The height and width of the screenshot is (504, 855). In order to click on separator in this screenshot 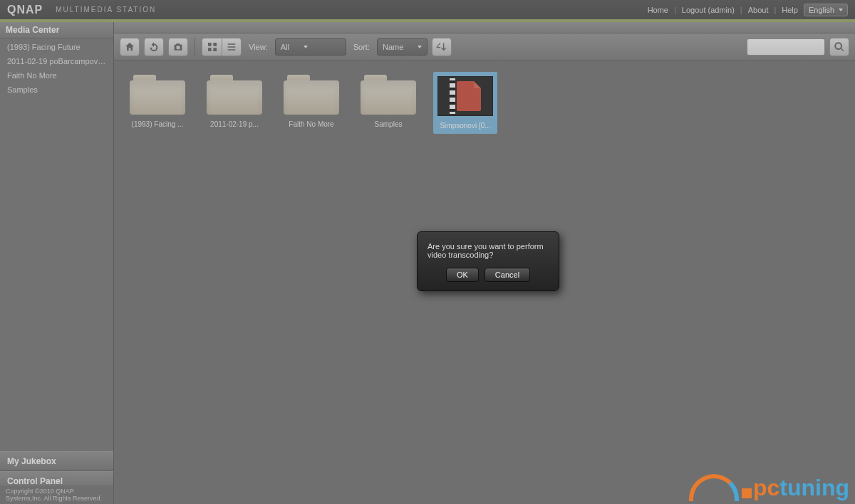, I will do `click(195, 47)`.